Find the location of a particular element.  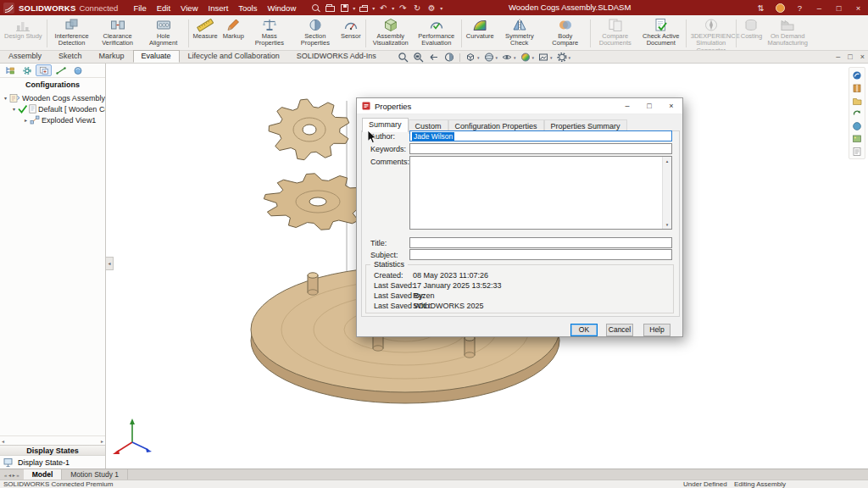

doc-close-icon: × is located at coordinates (863, 57).